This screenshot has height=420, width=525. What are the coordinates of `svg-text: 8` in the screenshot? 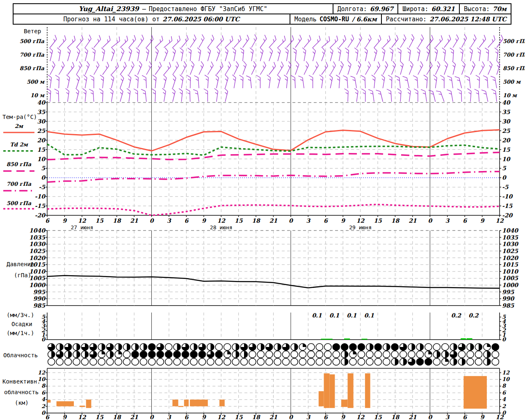 It's located at (504, 386).